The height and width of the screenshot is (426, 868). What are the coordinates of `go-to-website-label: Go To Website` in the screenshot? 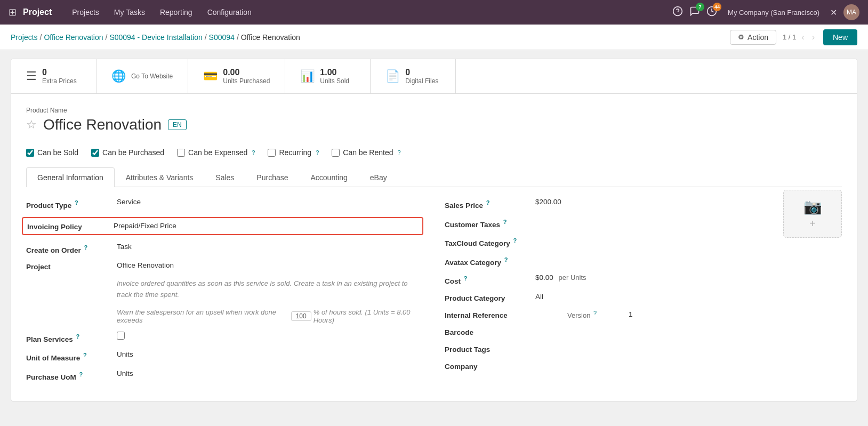 It's located at (152, 76).